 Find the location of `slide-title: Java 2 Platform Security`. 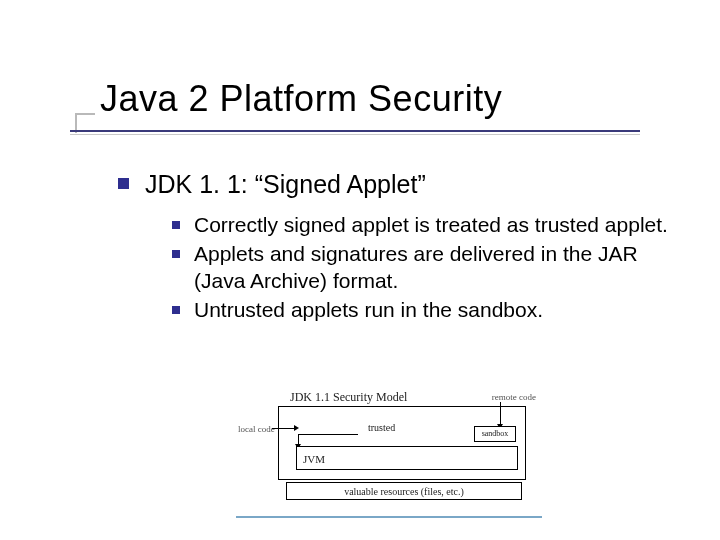

slide-title: Java 2 Platform Security is located at coordinates (301, 102).